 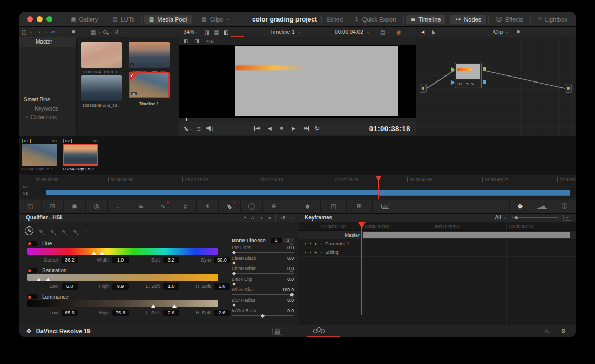 What do you see at coordinates (189, 32) in the screenshot?
I see `viewer-zoom-level: 34%` at bounding box center [189, 32].